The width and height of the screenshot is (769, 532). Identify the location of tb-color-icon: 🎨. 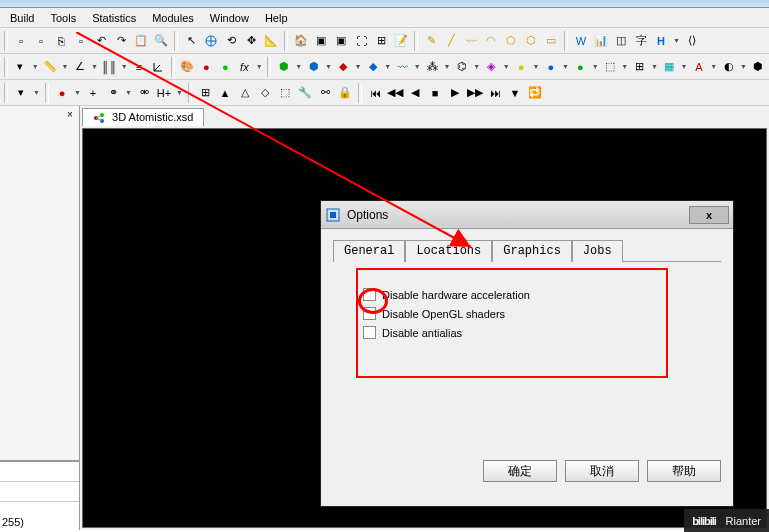
(188, 67).